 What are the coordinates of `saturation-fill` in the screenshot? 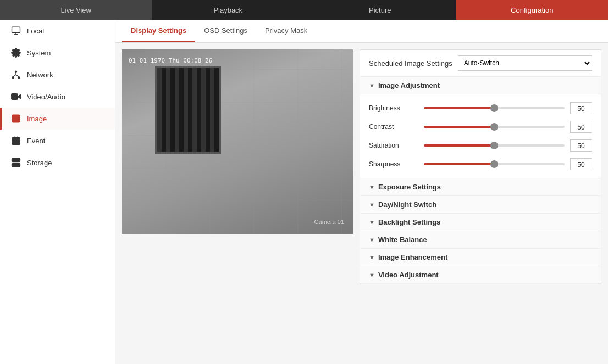 It's located at (459, 145).